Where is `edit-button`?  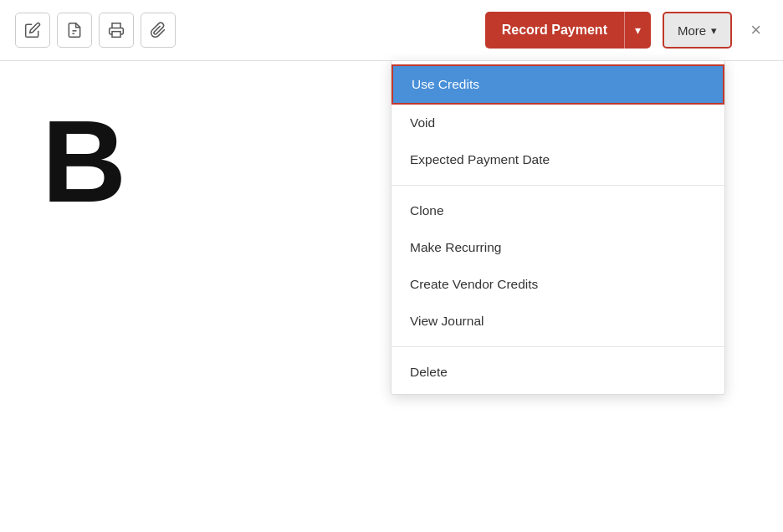 edit-button is located at coordinates (33, 30).